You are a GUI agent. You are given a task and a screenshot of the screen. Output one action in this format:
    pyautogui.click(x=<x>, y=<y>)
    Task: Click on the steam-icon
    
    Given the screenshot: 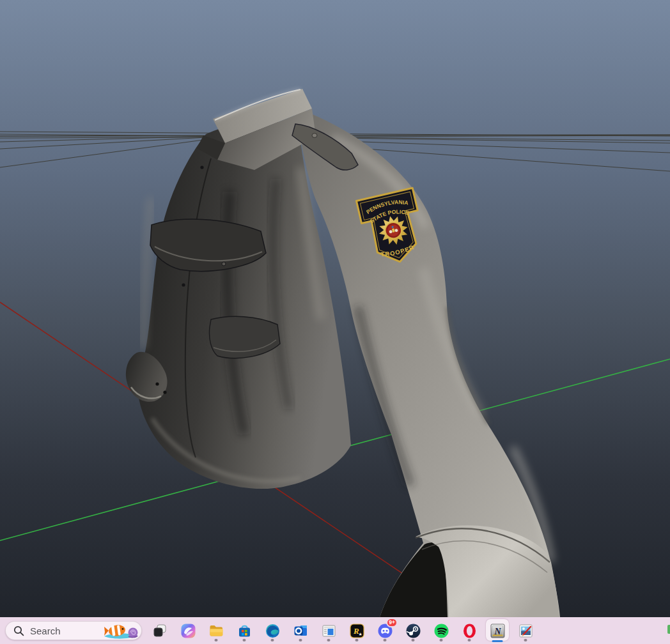 What is the action you would take?
    pyautogui.click(x=413, y=631)
    